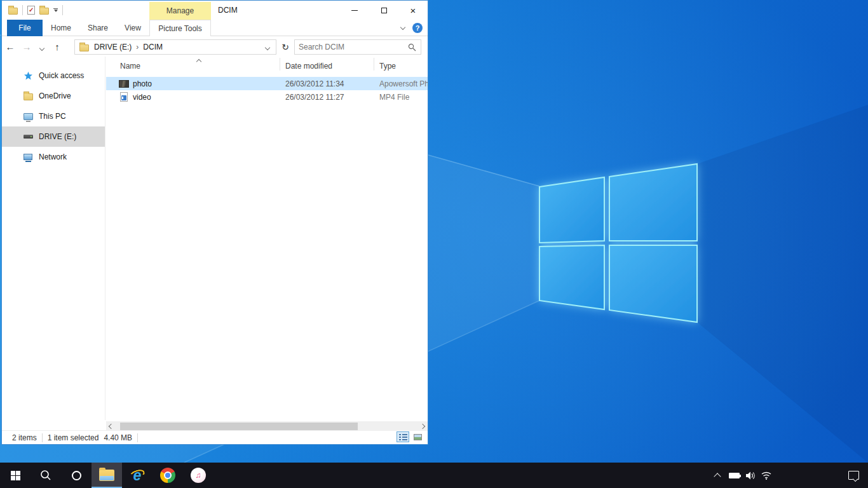  Describe the element at coordinates (53, 157) in the screenshot. I see `sidebar-item-label: Network` at that location.